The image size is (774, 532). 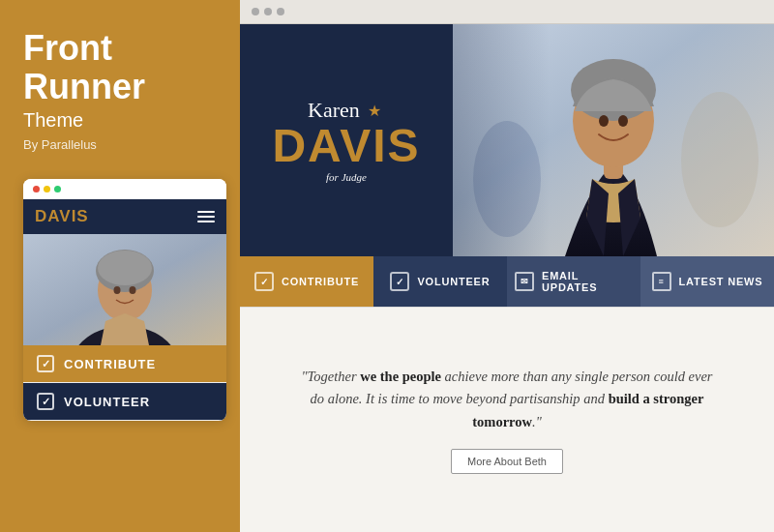 What do you see at coordinates (125, 217) in the screenshot?
I see `mobile-nav: DAVIS` at bounding box center [125, 217].